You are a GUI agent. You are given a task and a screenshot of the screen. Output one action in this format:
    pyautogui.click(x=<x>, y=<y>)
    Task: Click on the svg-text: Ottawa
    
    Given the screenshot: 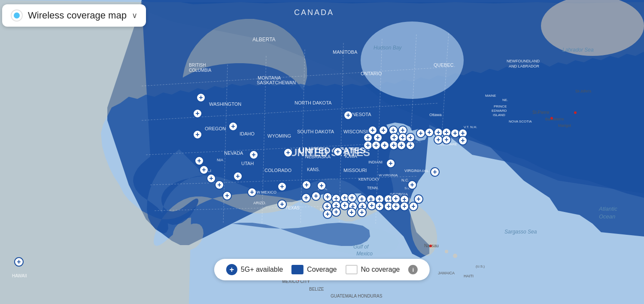 What is the action you would take?
    pyautogui.click(x=435, y=115)
    